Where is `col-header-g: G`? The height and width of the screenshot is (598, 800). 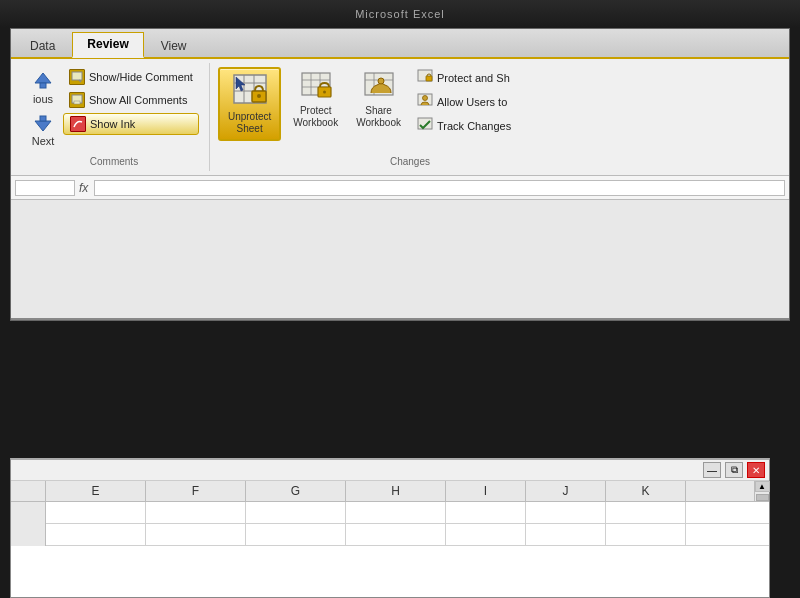 col-header-g: G is located at coordinates (296, 491).